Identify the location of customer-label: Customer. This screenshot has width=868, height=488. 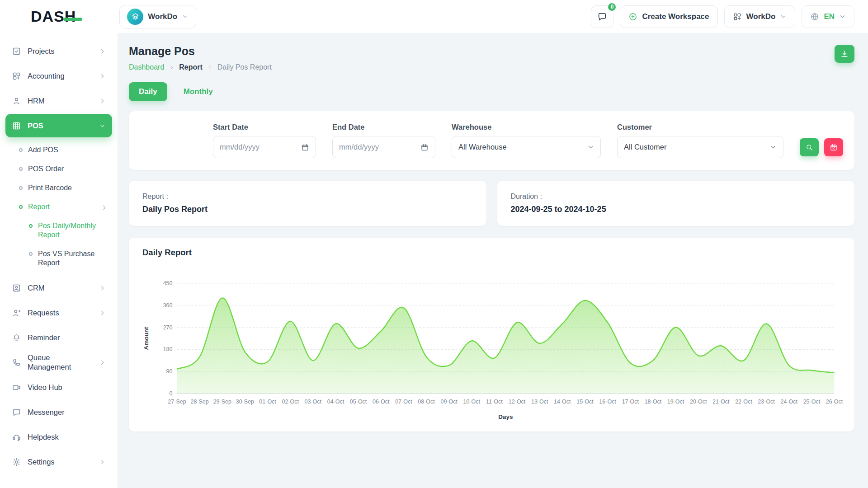
(700, 127).